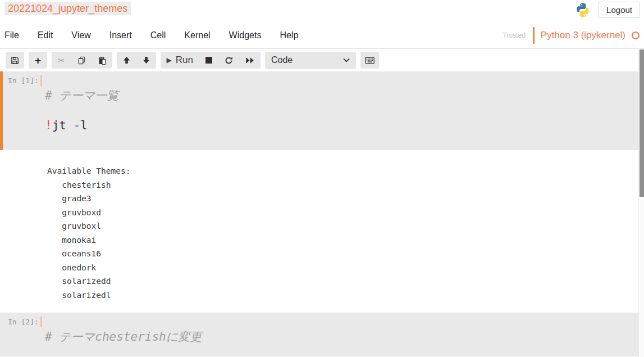 The image size is (644, 357). What do you see at coordinates (102, 61) in the screenshot?
I see `paste-icon` at bounding box center [102, 61].